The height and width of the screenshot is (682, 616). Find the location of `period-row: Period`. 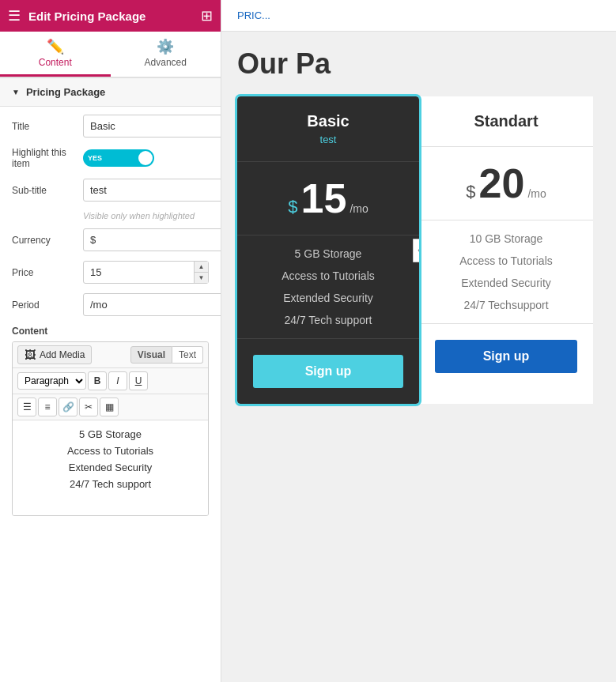

period-row: Period is located at coordinates (111, 305).